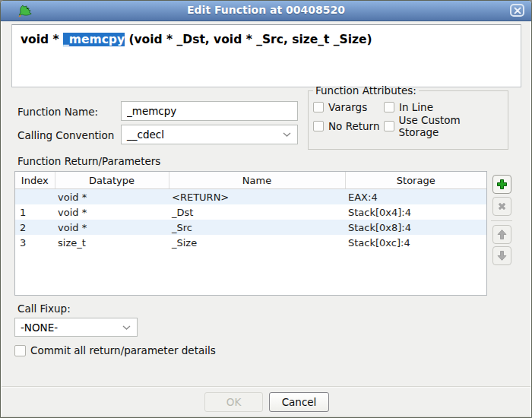 This screenshot has width=532, height=418. Describe the element at coordinates (20, 351) in the screenshot. I see `commit-checkbox-box` at that location.